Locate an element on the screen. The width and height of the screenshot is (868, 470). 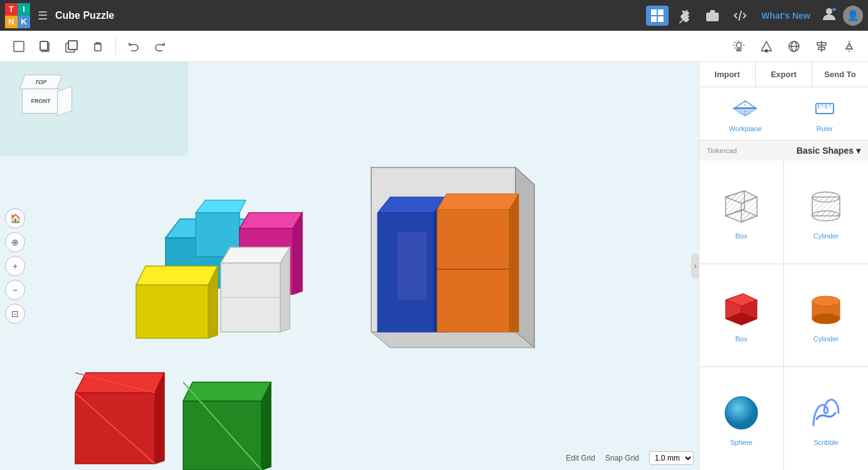
bottom-status-bar: Edit Grid Snap Grid 1.0 mm is located at coordinates (630, 458).